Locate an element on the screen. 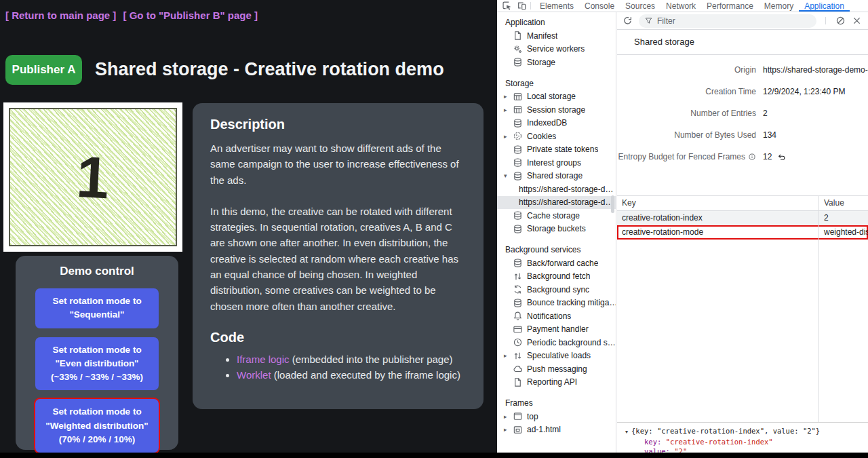  cookie-icon is located at coordinates (518, 136).